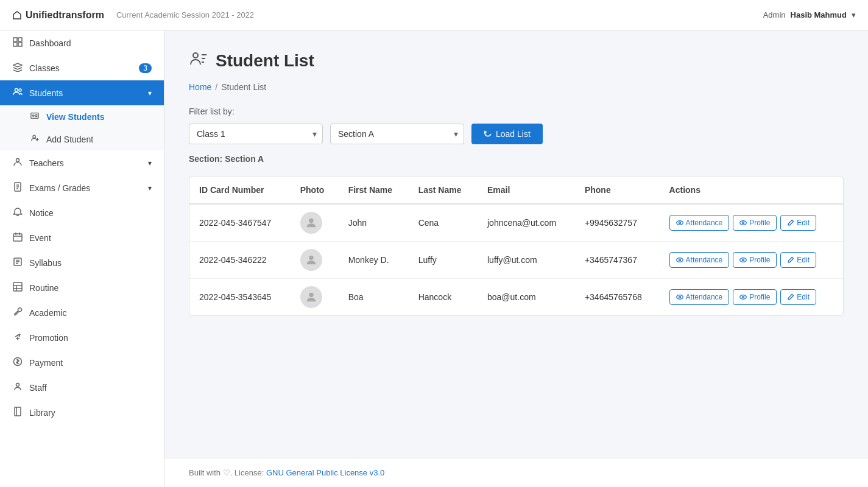 The image size is (868, 487). Describe the element at coordinates (517, 261) in the screenshot. I see `table-row: 2022-045-346222 Monkey D. Luffy luffy@ut…` at that location.